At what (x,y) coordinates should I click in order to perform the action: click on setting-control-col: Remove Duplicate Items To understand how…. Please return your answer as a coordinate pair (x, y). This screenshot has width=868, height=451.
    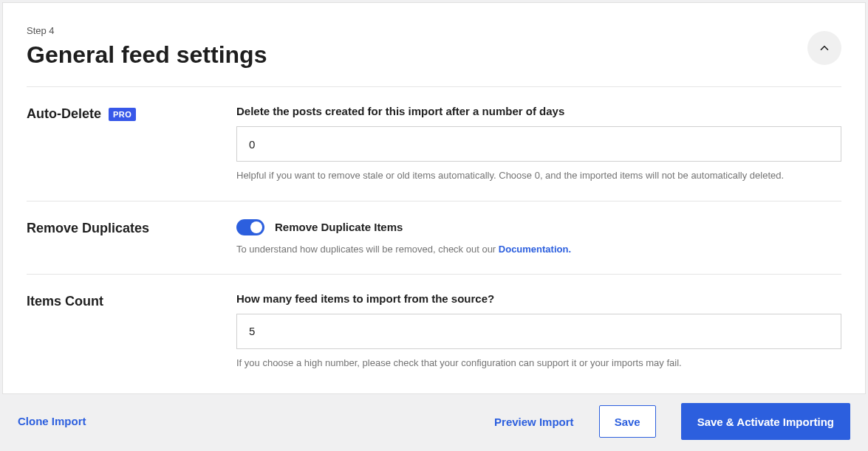
    Looking at the image, I should click on (539, 238).